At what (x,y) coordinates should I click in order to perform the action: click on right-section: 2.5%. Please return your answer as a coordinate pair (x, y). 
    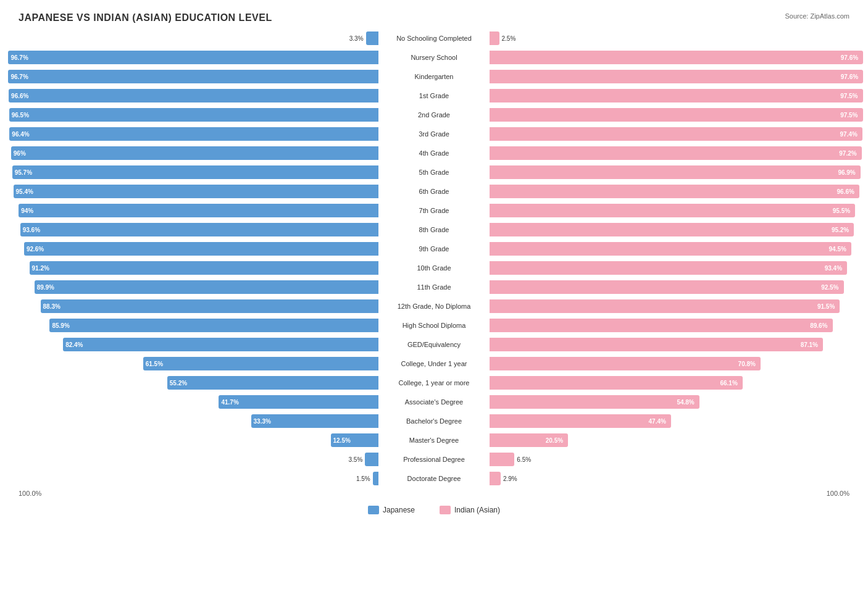
    Looking at the image, I should click on (669, 38).